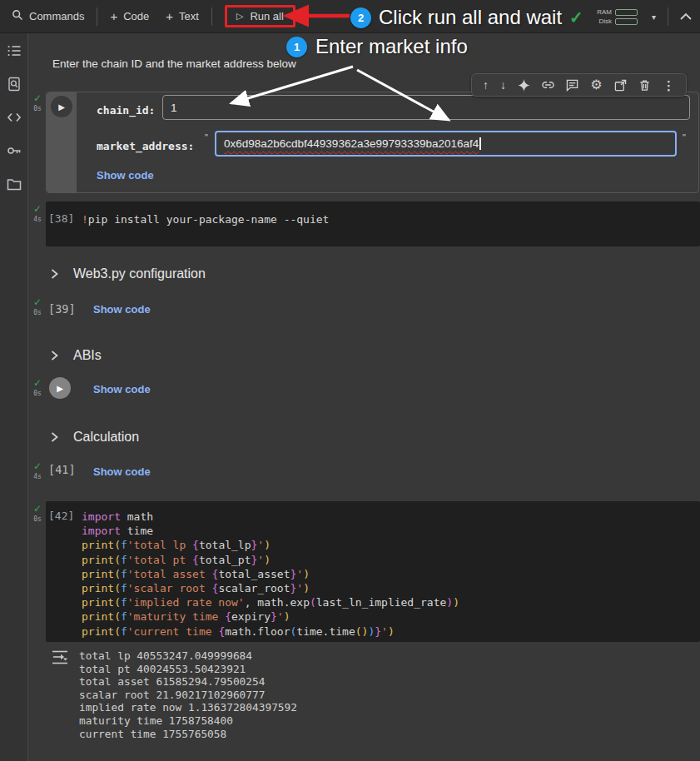 The width and height of the screenshot is (700, 761). I want to click on resources-dropdown-caret: ▾, so click(654, 17).